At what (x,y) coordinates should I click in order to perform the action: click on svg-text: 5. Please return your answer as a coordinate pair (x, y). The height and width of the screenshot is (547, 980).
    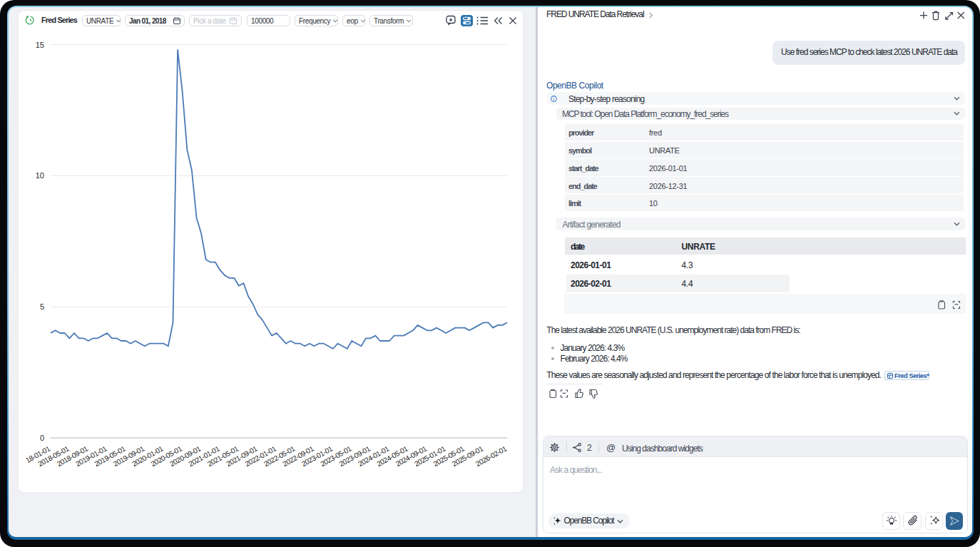
    Looking at the image, I should click on (42, 307).